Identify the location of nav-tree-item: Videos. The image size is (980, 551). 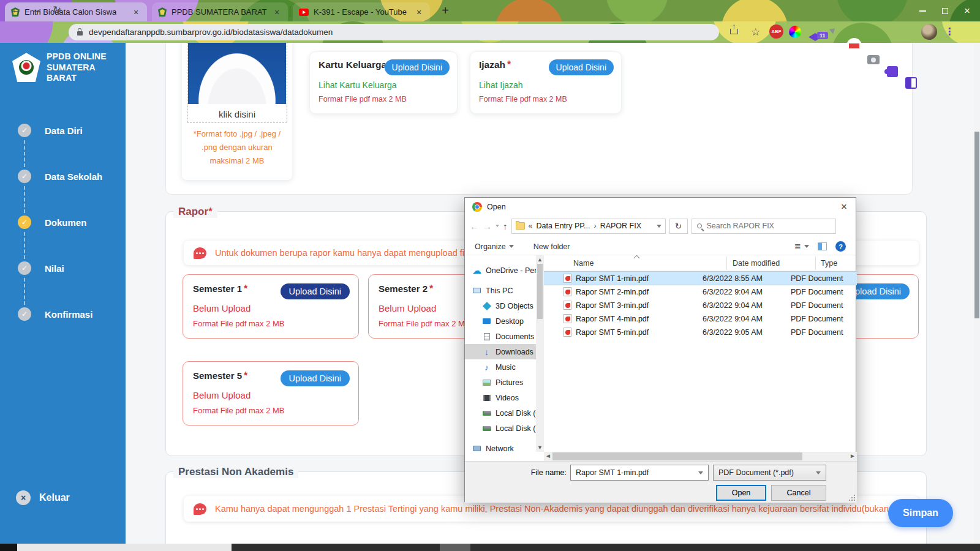
(500, 398).